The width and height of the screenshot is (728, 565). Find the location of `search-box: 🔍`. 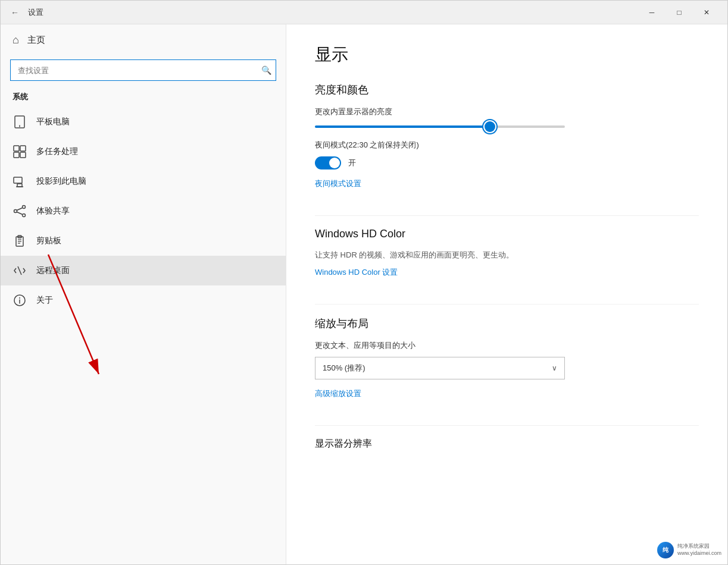

search-box: 🔍 is located at coordinates (143, 70).